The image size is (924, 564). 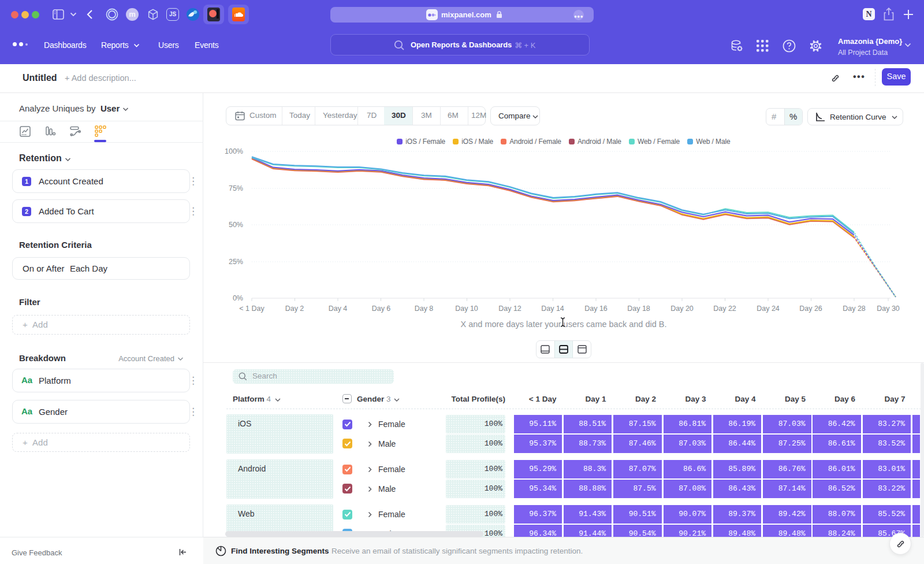 I want to click on svg-text: Day 18, so click(x=639, y=309).